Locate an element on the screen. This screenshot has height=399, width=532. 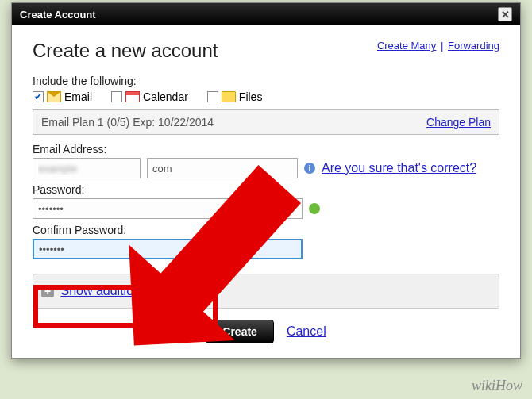
calendar-checkbox is located at coordinates (117, 97).